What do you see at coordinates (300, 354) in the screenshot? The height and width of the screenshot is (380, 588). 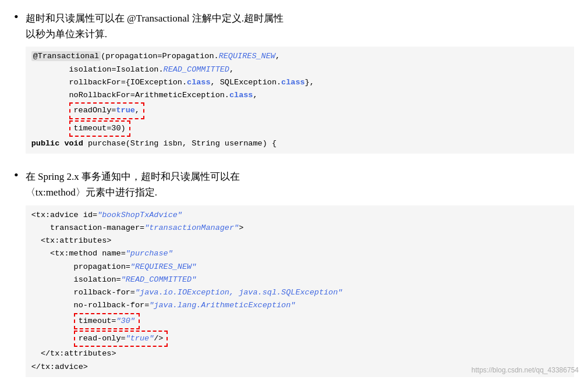 I see `code-line-2-11: </tx:attributes>` at bounding box center [300, 354].